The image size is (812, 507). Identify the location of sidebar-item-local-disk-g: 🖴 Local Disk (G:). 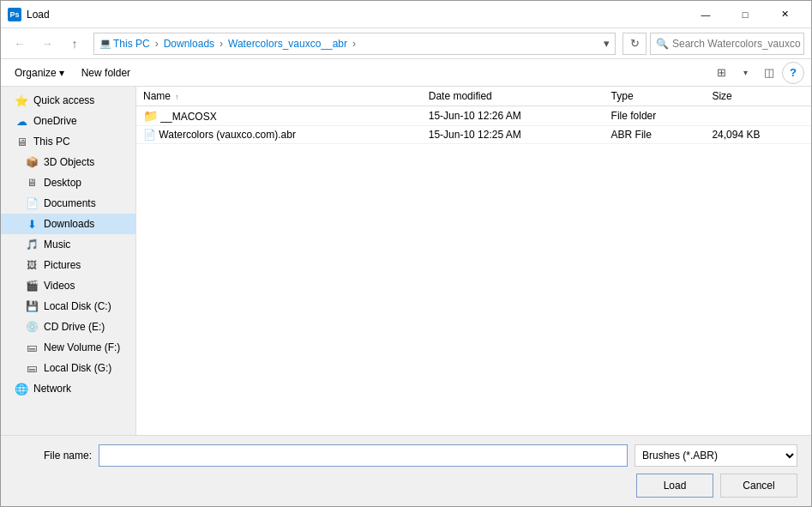
(69, 368).